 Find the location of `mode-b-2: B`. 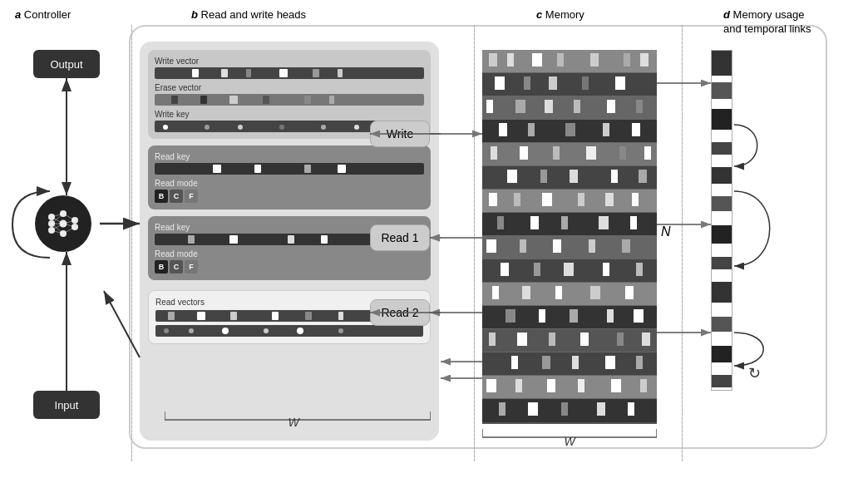

mode-b-2: B is located at coordinates (161, 267).